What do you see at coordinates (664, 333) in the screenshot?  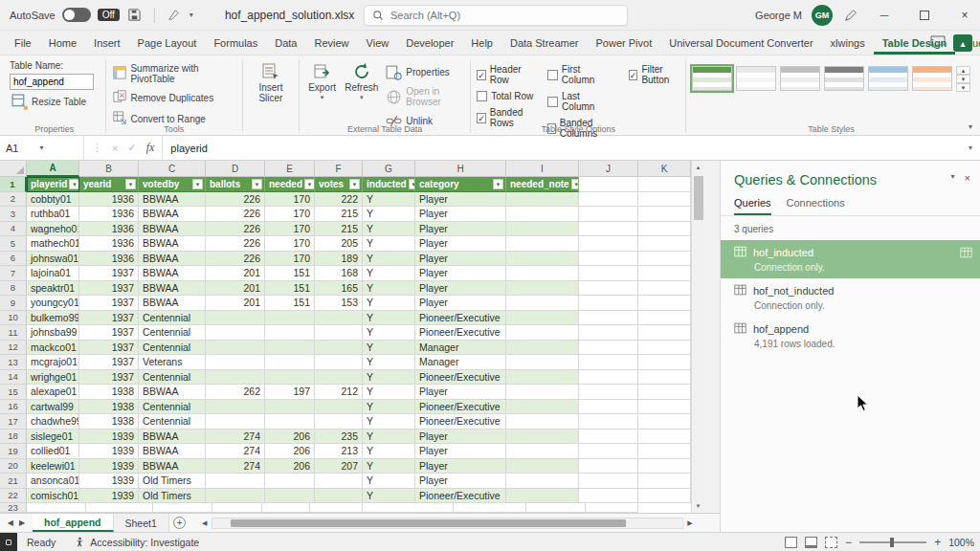 I see `cell-K11` at bounding box center [664, 333].